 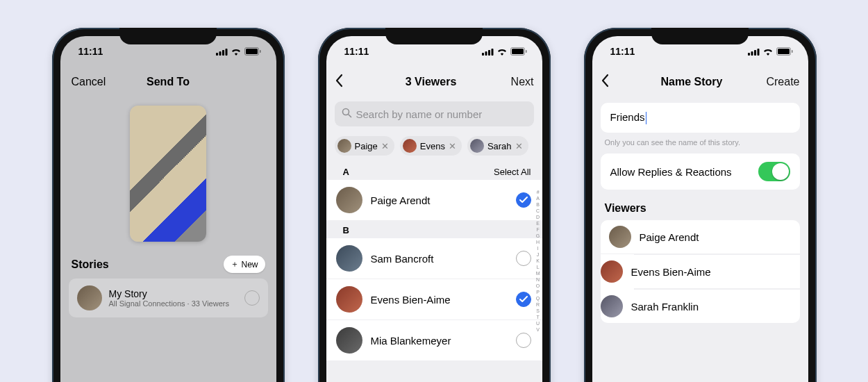 I want to click on stories-header: Stories, so click(x=90, y=265).